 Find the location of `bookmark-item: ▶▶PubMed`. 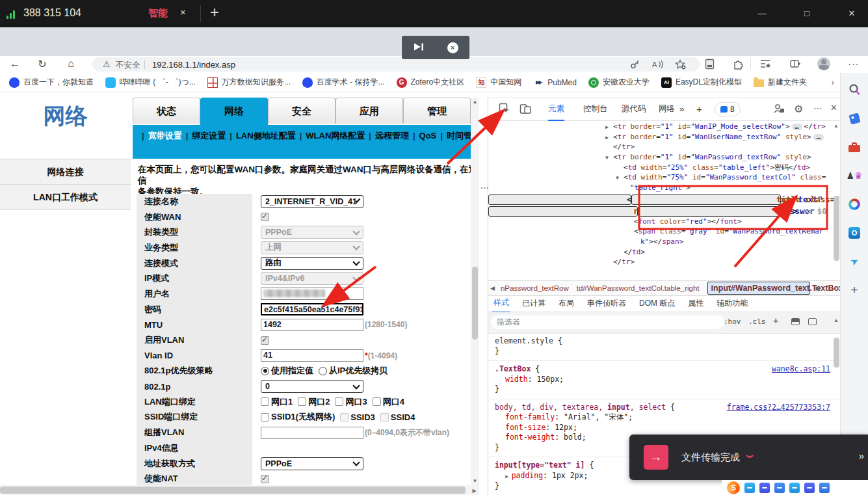

bookmark-item: ▶▶PubMed is located at coordinates (555, 83).